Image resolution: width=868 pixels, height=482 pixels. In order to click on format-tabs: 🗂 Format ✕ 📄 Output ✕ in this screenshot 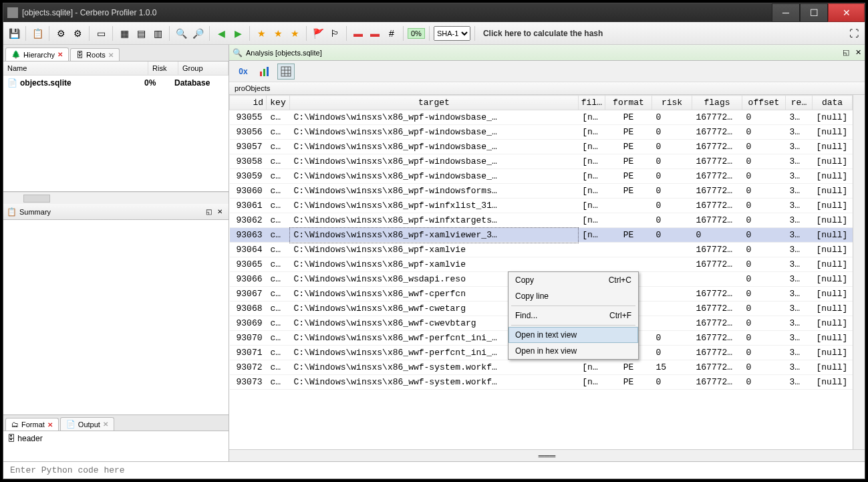, I will do `click(116, 423)`.